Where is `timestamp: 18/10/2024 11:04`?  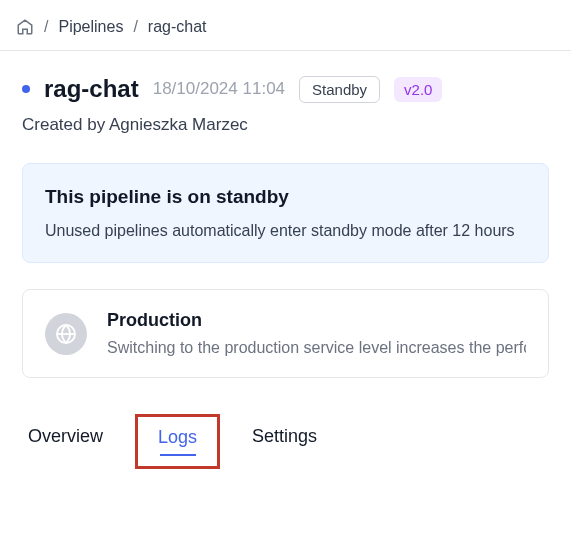 timestamp: 18/10/2024 11:04 is located at coordinates (219, 89).